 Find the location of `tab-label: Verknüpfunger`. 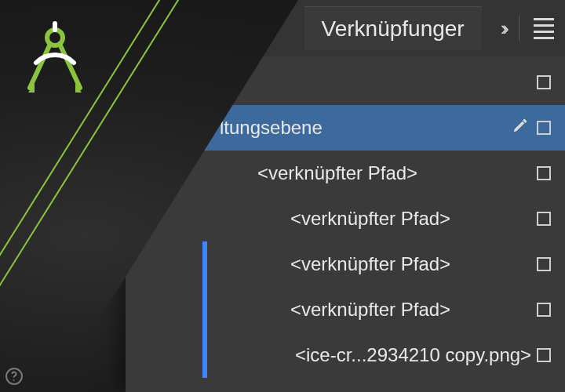

tab-label: Verknüpfunger is located at coordinates (393, 29).